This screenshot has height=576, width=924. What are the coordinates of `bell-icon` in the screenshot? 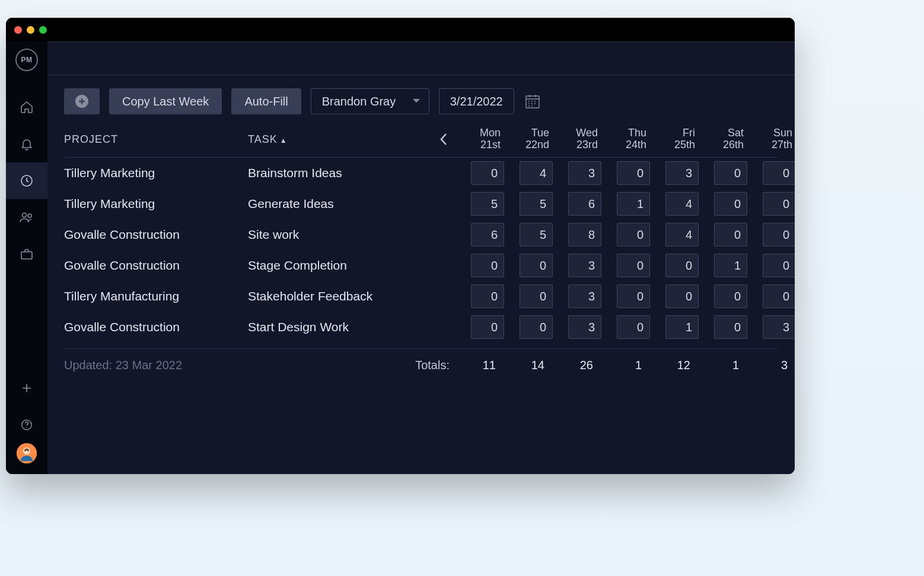 It's located at (27, 144).